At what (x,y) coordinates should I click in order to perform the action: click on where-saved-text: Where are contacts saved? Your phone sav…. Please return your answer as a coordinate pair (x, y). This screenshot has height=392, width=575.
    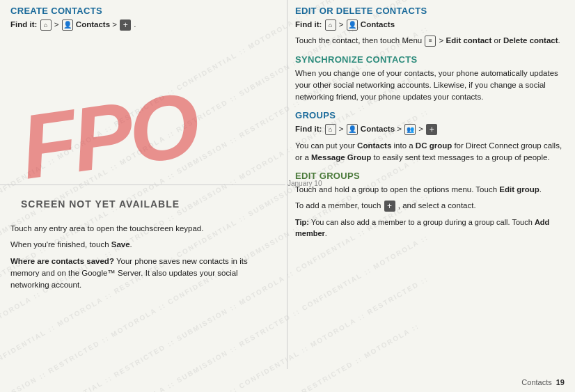
    Looking at the image, I should click on (143, 274).